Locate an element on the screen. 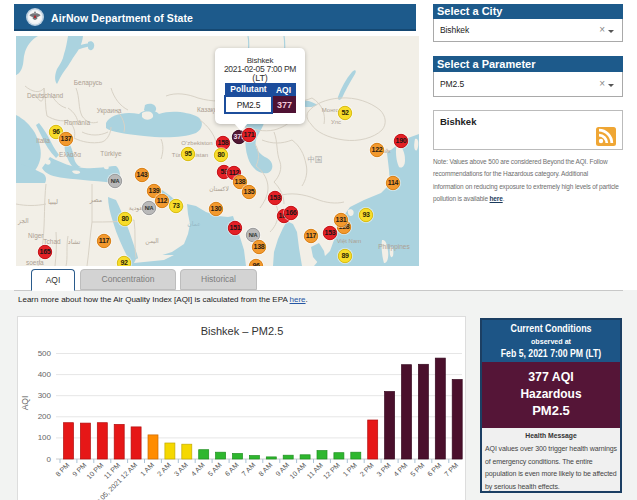  svg-text: 100 is located at coordinates (45, 438).